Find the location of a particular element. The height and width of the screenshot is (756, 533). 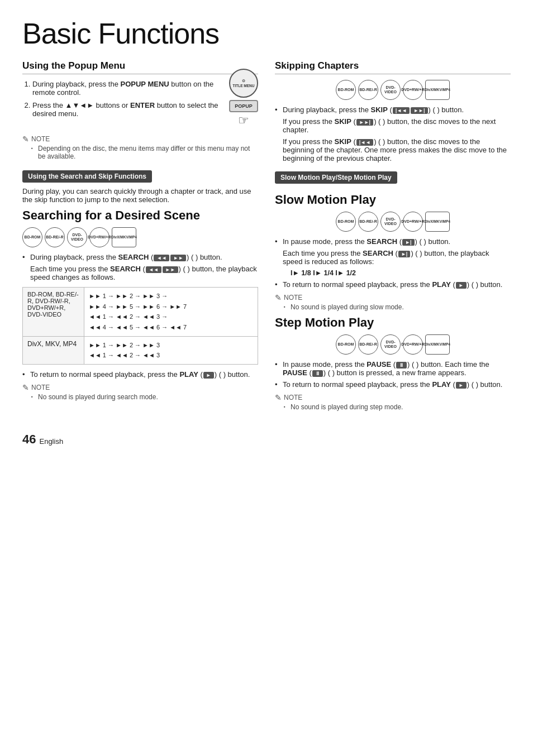

searching-note: ✎ NOTE No sound is played during search … is located at coordinates (140, 392).